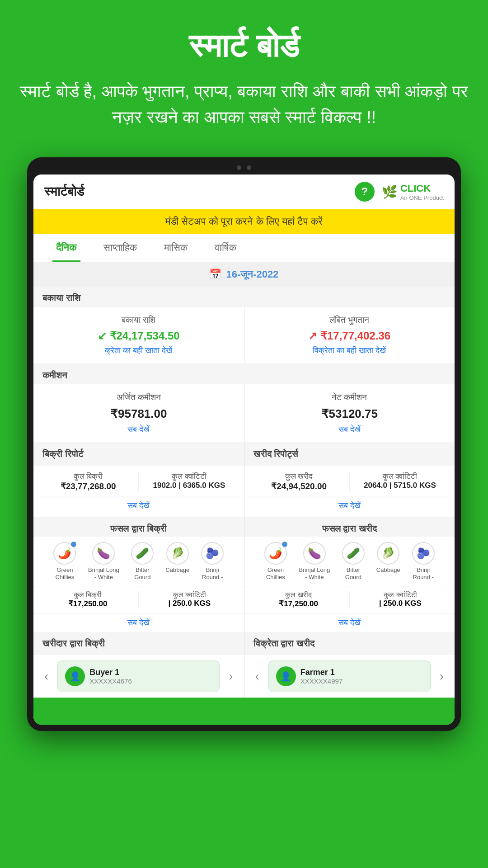 The height and width of the screenshot is (868, 488). I want to click on bakaya-card-grid: बकाया राशि ↙ ₹24,17,534.50 क्रेता का बही…, so click(244, 335).